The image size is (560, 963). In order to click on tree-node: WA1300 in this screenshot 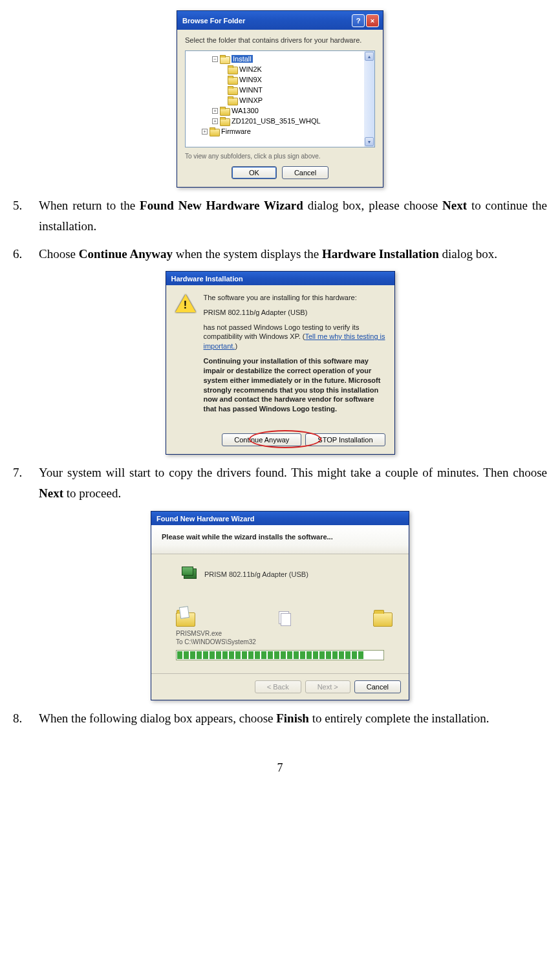, I will do `click(245, 111)`.